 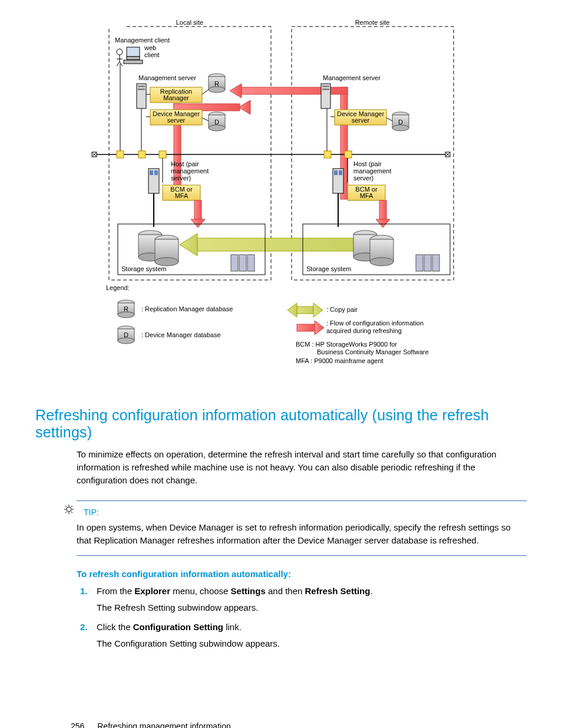 What do you see at coordinates (302, 618) in the screenshot?
I see `procedure-list: From the Explorer menu, choose Settings …` at bounding box center [302, 618].